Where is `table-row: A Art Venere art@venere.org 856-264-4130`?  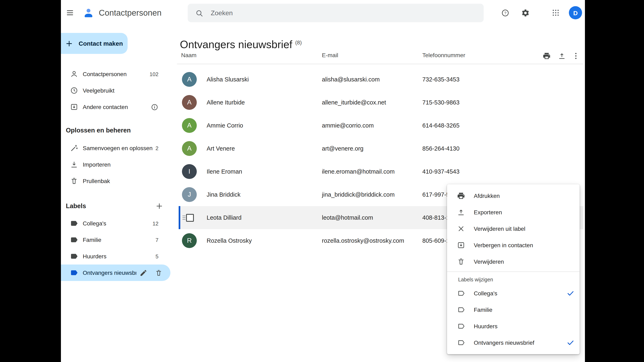
table-row: A Art Venere art@venere.org 856-264-4130 is located at coordinates (381, 148).